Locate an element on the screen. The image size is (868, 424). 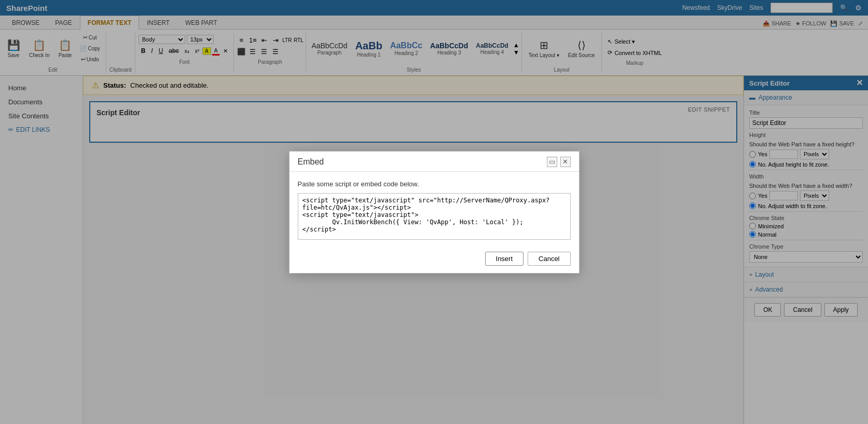
embed-modal: Embed ▭ ✕ Paste some script or embed cod… is located at coordinates (434, 212).